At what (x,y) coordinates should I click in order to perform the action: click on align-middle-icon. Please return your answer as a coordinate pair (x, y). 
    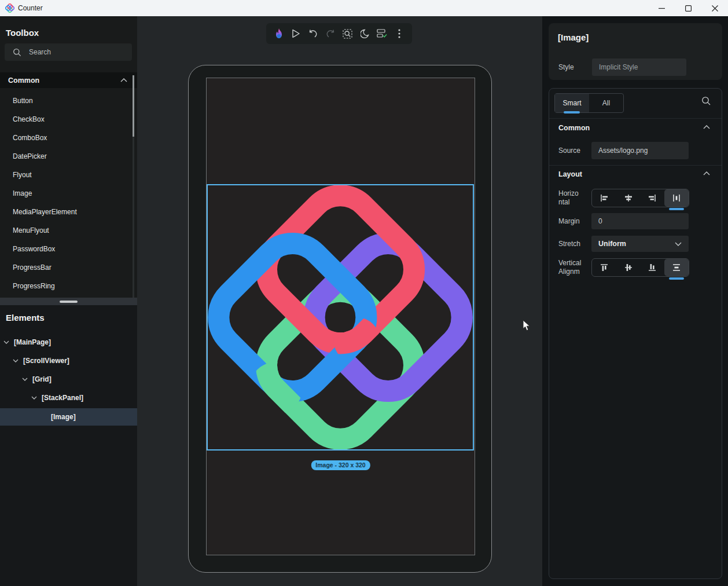
    Looking at the image, I should click on (628, 268).